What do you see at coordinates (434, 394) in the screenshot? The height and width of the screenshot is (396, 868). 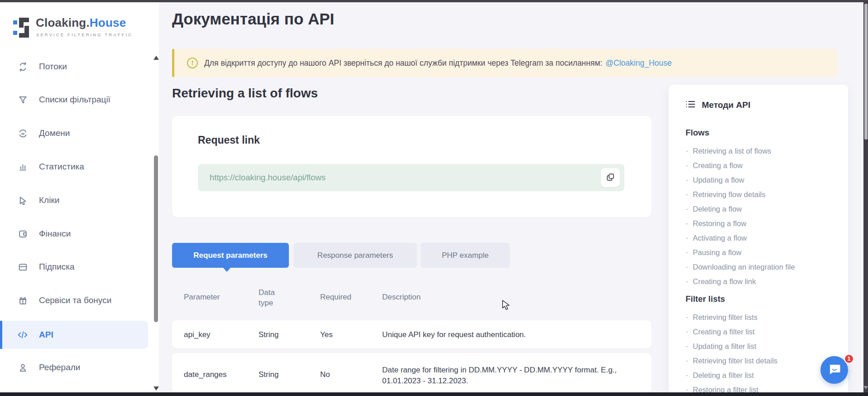 I see `bottom-window-bar` at bounding box center [434, 394].